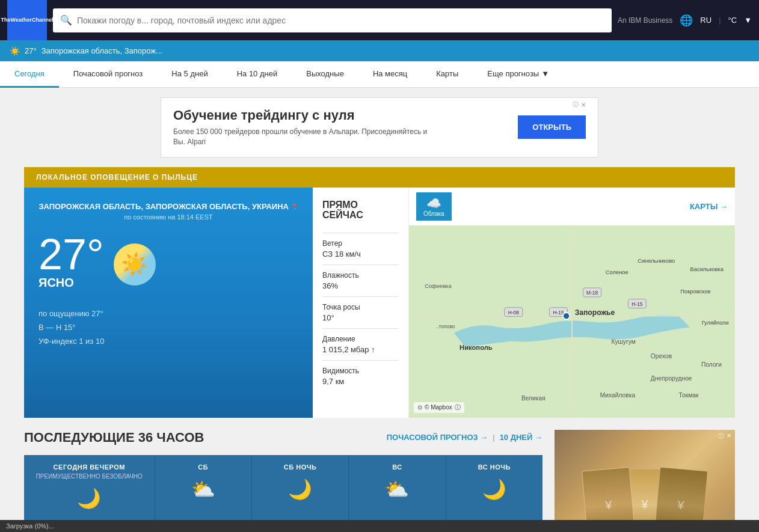  What do you see at coordinates (438, 408) in the screenshot?
I see `mapbox-label: © Mapbox` at bounding box center [438, 408].